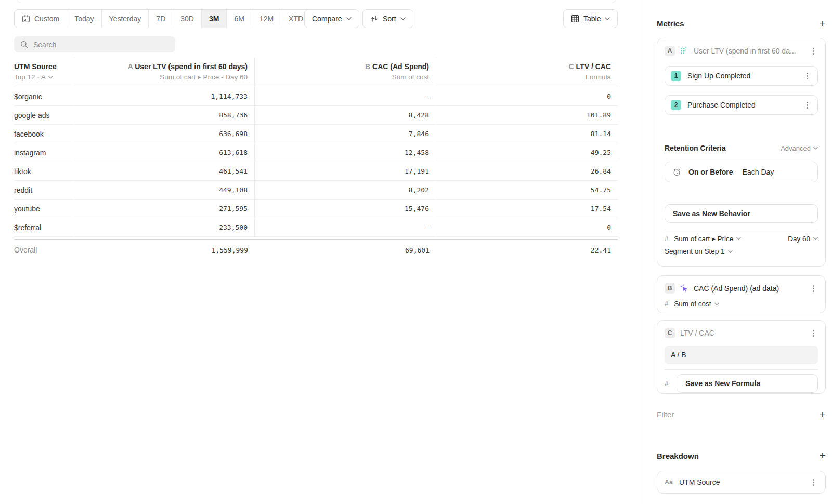  I want to click on metric-card-c: C LTV / CAC A / B # Save as New Formula, so click(742, 357).